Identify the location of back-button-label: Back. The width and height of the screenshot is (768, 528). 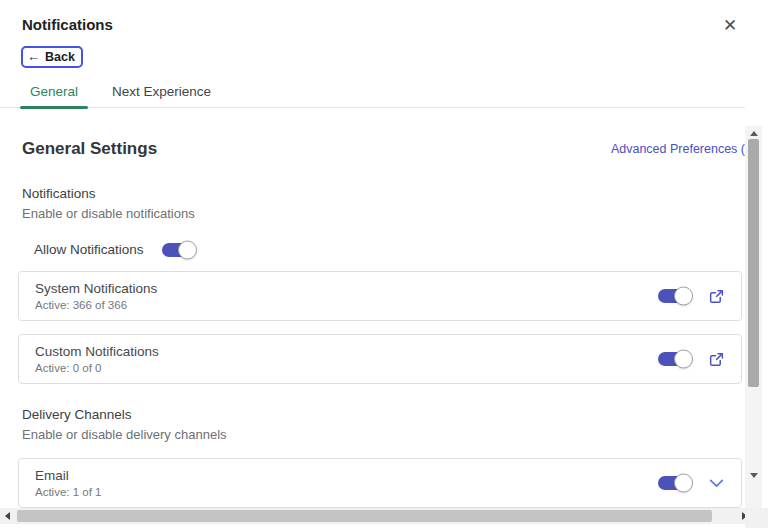
(60, 57).